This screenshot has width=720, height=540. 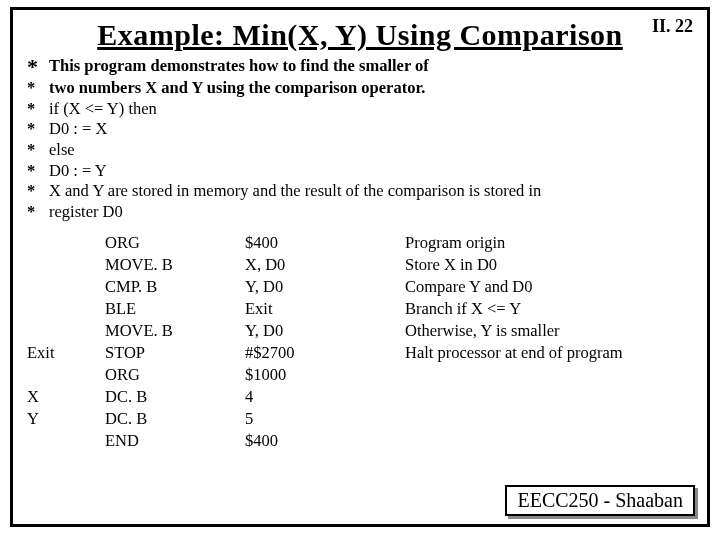 I want to click on asm-arg: #$2700, so click(x=325, y=353).